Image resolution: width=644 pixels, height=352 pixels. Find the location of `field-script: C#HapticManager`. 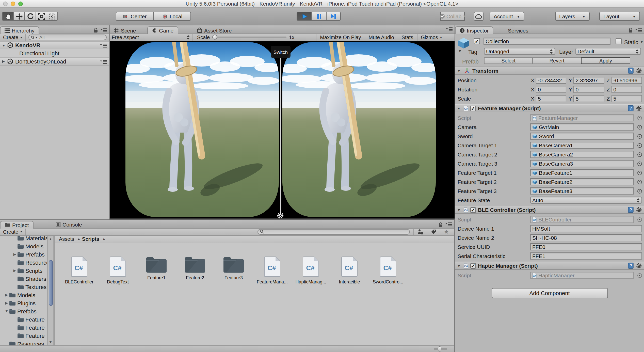

field-script: C#HapticManager is located at coordinates (582, 275).